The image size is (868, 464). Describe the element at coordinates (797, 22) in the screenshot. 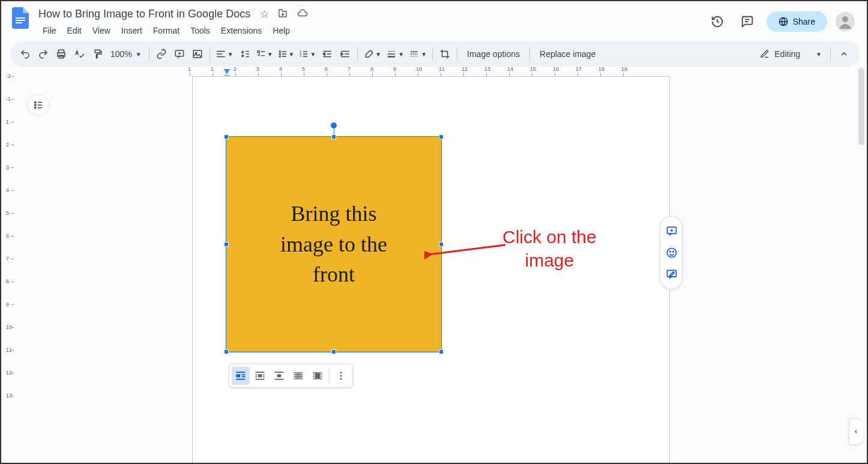

I see `share-button: Share` at that location.